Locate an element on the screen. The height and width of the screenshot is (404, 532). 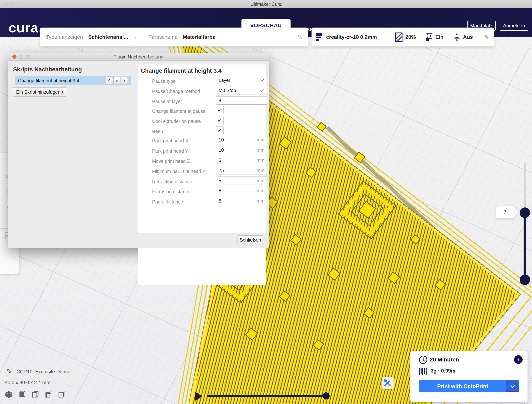
layer-slider-range is located at coordinates (525, 246).